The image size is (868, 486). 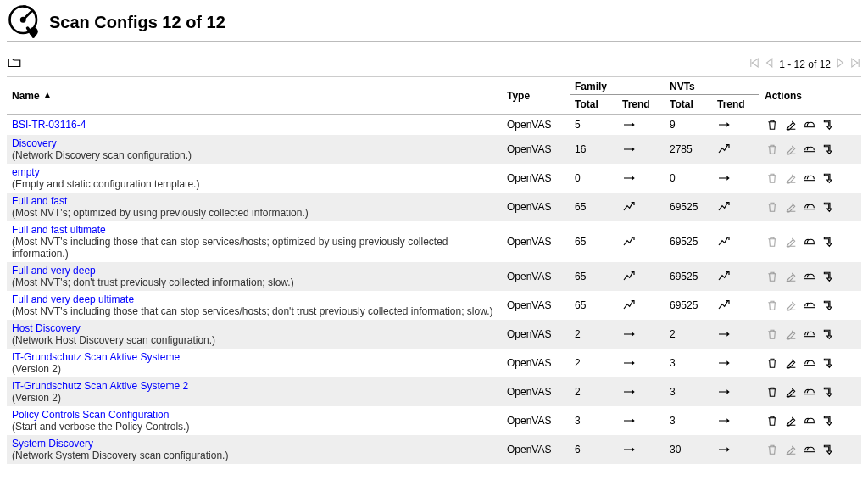 I want to click on page-next-icon, so click(x=840, y=64).